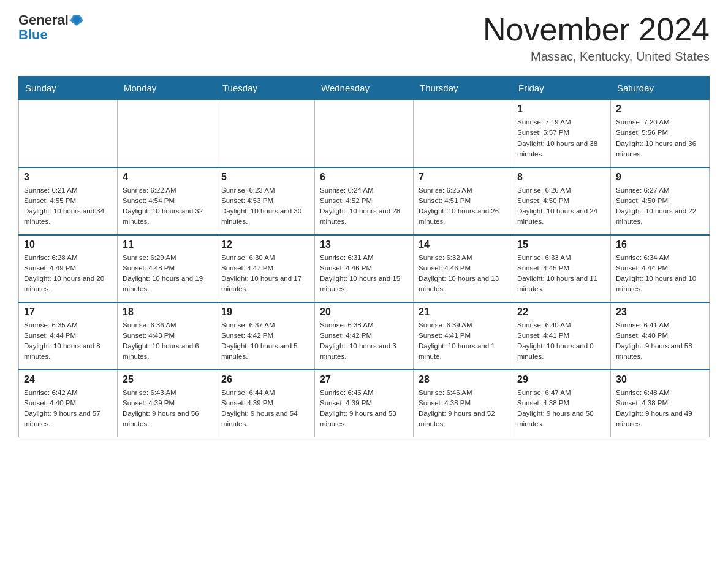 This screenshot has height=563, width=728. Describe the element at coordinates (265, 245) in the screenshot. I see `day-number: 12` at that location.